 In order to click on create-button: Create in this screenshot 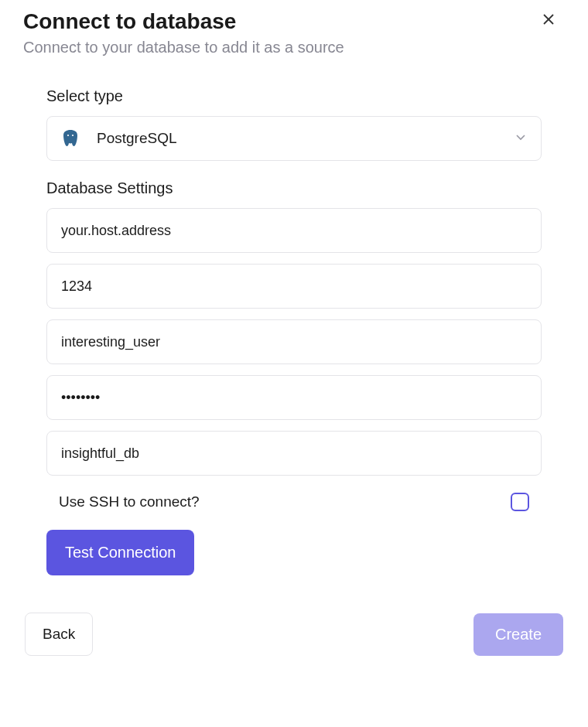, I will do `click(518, 634)`.